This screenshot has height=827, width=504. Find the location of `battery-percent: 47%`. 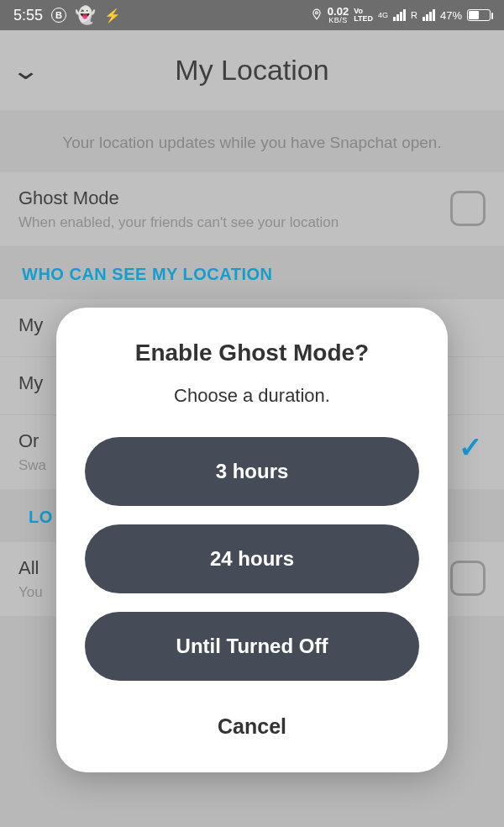

battery-percent: 47% is located at coordinates (451, 15).